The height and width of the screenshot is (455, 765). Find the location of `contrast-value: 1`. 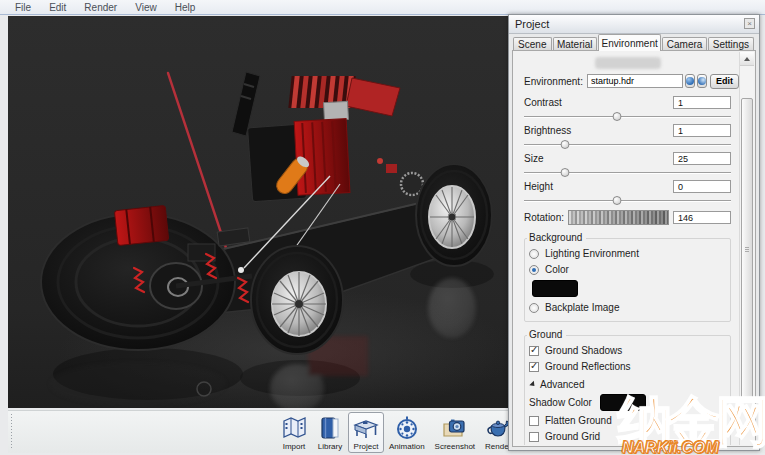

contrast-value: 1 is located at coordinates (702, 102).